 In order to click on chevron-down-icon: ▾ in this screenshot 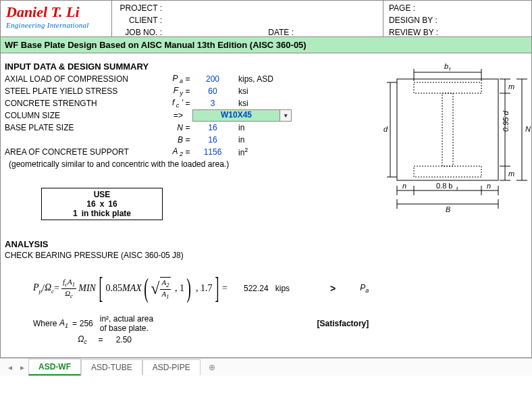, I will do `click(286, 116)`.